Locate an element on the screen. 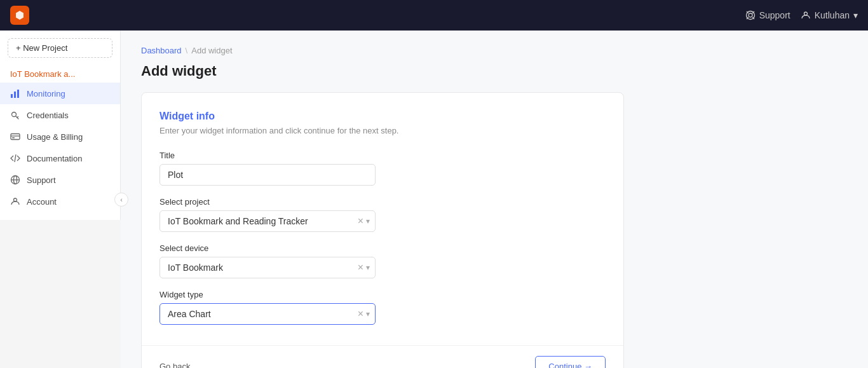 The image size is (868, 368). form-section-desc: Enter your widget information and click … is located at coordinates (383, 131).